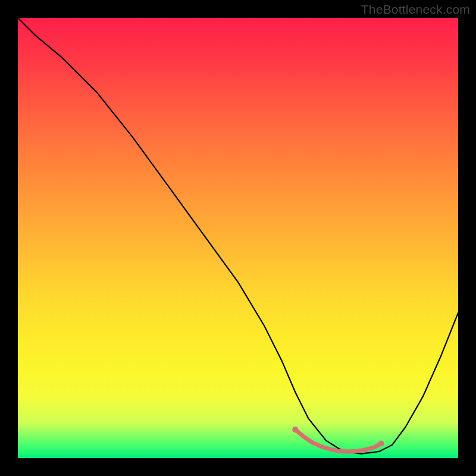  I want to click on watermark-text: TheBottleneck.com, so click(415, 10).